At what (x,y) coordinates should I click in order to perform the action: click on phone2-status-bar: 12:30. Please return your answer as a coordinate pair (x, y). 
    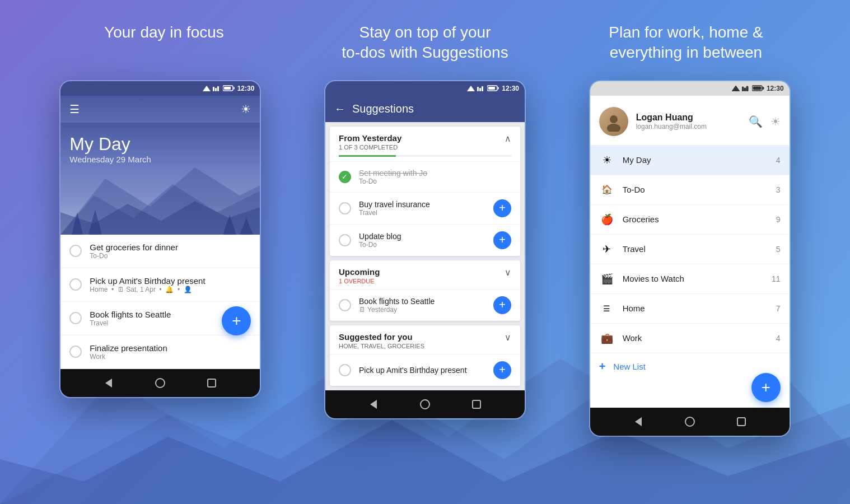
    Looking at the image, I should click on (425, 88).